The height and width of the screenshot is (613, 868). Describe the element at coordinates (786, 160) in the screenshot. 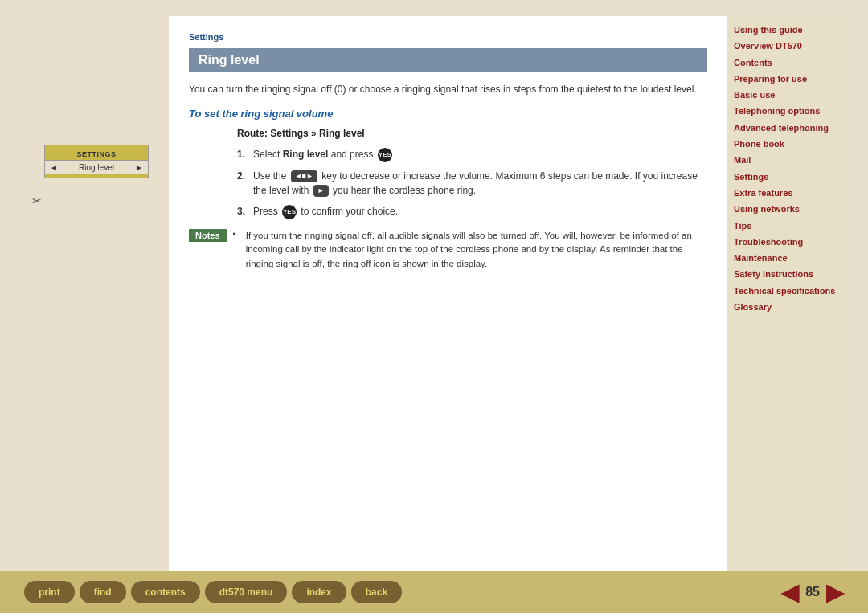

I see `sidebar-link-mail: Mail` at that location.